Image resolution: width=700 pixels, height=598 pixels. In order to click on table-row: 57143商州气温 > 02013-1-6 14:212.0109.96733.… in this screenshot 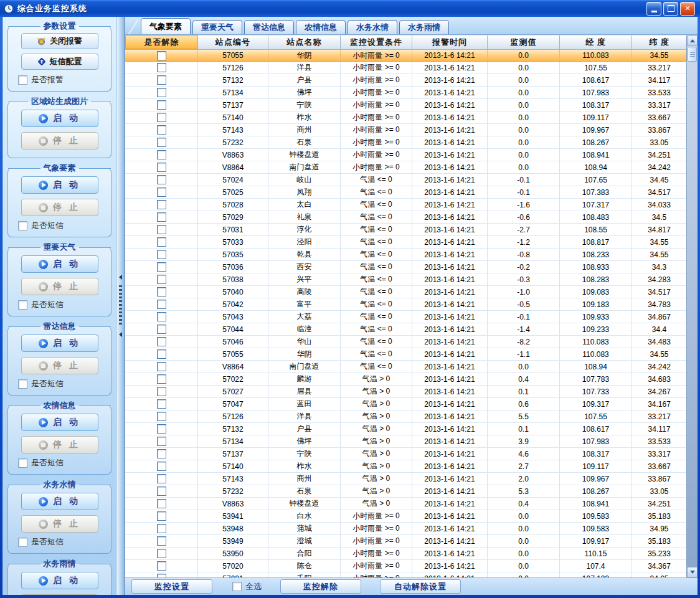, I will do `click(406, 479)`.